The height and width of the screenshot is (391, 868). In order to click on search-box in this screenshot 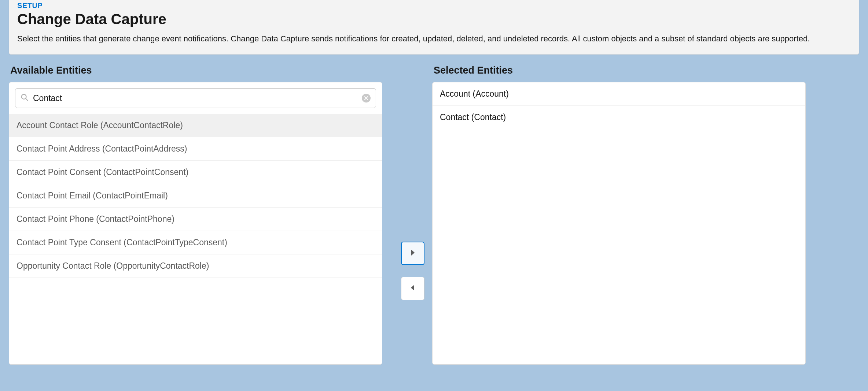, I will do `click(196, 98)`.